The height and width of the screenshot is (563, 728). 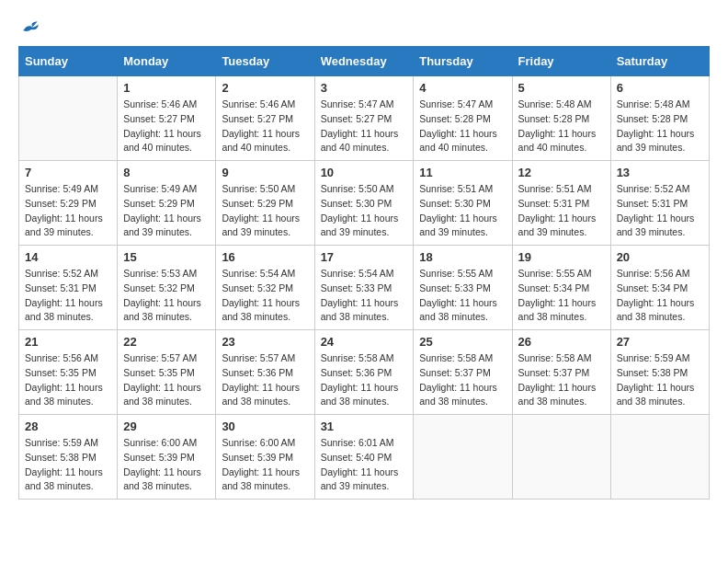 I want to click on calendar-cell: 4Sunrise: 5:47 AMSunset: 5:28 PMDaylight…, so click(x=463, y=119).